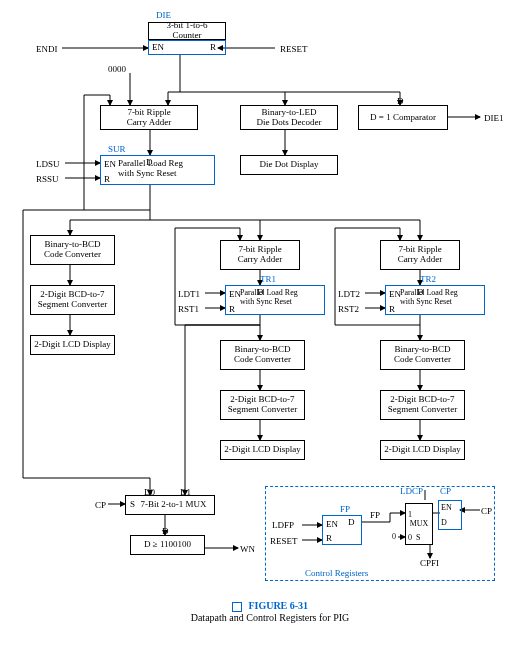 This screenshot has height=652, width=530. I want to click on dcmp-text: D = 1 Comparator, so click(403, 118).